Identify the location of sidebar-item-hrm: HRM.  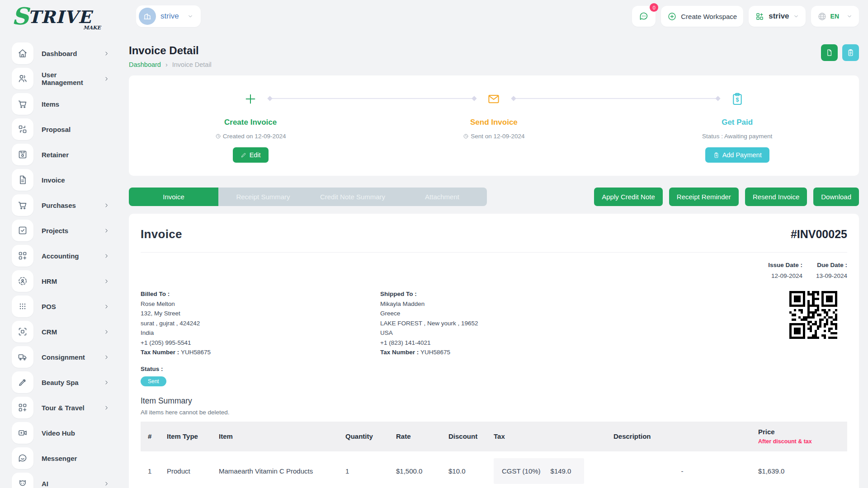
(61, 281).